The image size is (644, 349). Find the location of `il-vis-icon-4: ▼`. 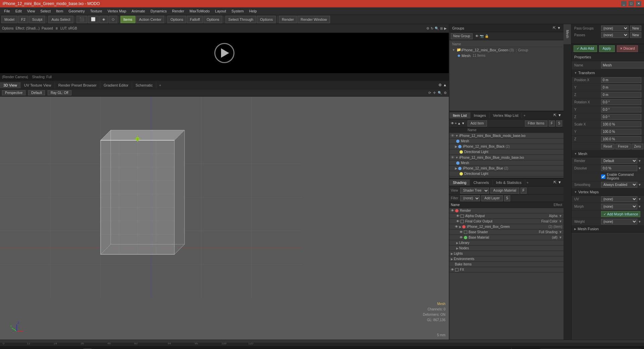

il-vis-icon-4: ▼ is located at coordinates (463, 123).